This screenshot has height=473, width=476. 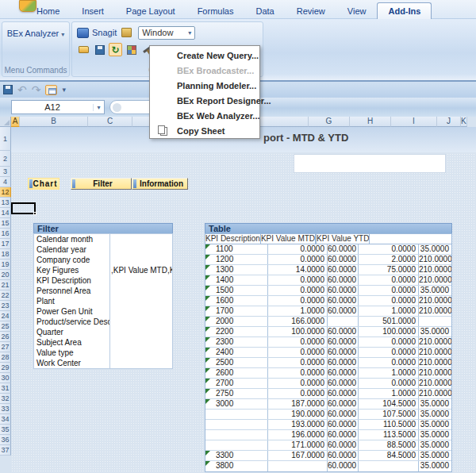 I want to click on filter-label: Calendar year, so click(x=71, y=249).